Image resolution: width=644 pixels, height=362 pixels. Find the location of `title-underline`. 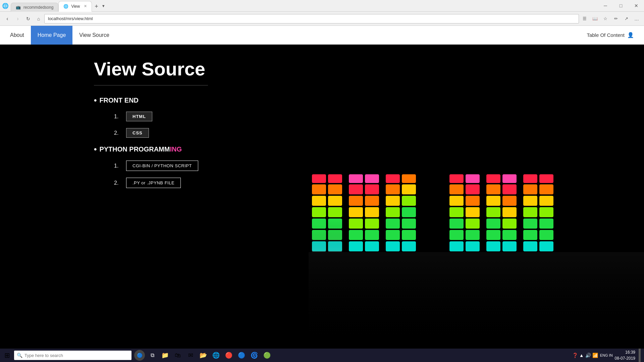

title-underline is located at coordinates (151, 85).